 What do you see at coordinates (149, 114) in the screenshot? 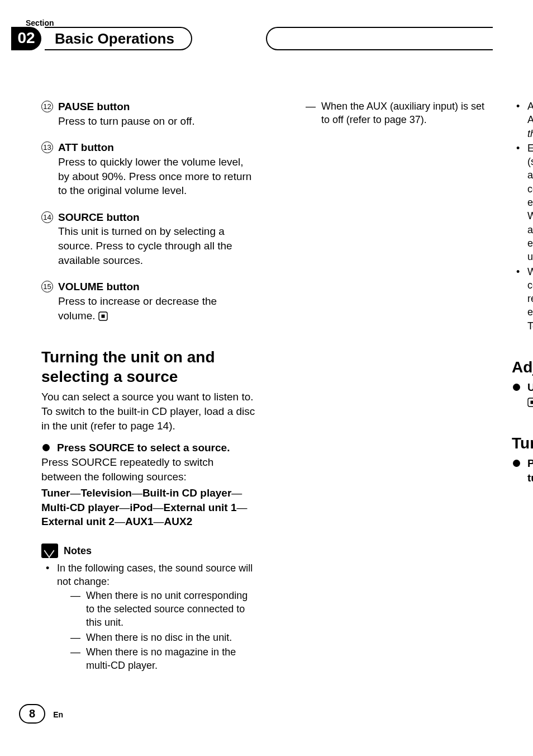
I see `item-pause: 12 PAUSE button Press to turn pause on o…` at bounding box center [149, 114].